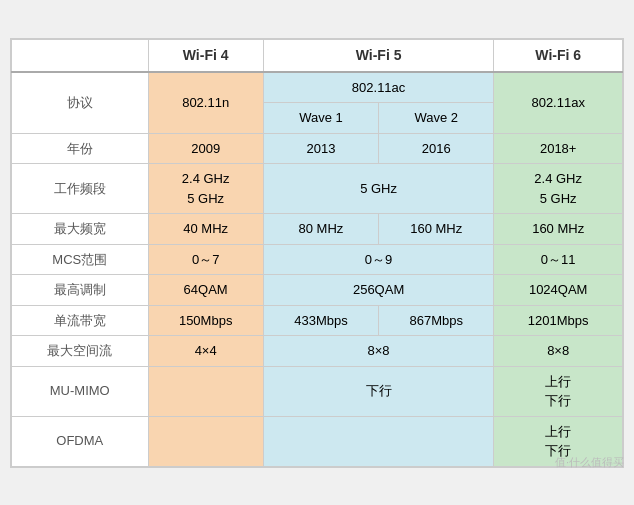 This screenshot has height=505, width=634. I want to click on label-stream-bw: 单流带宽, so click(80, 320).